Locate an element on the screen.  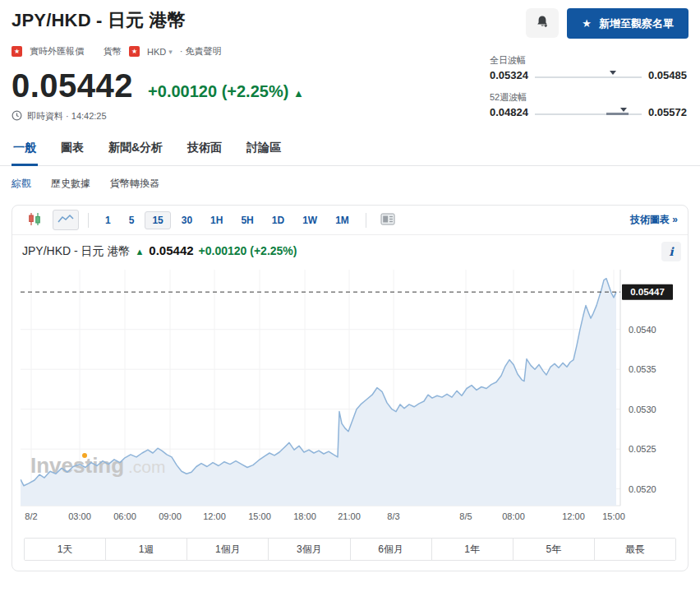
news-layout-icon is located at coordinates (388, 220).